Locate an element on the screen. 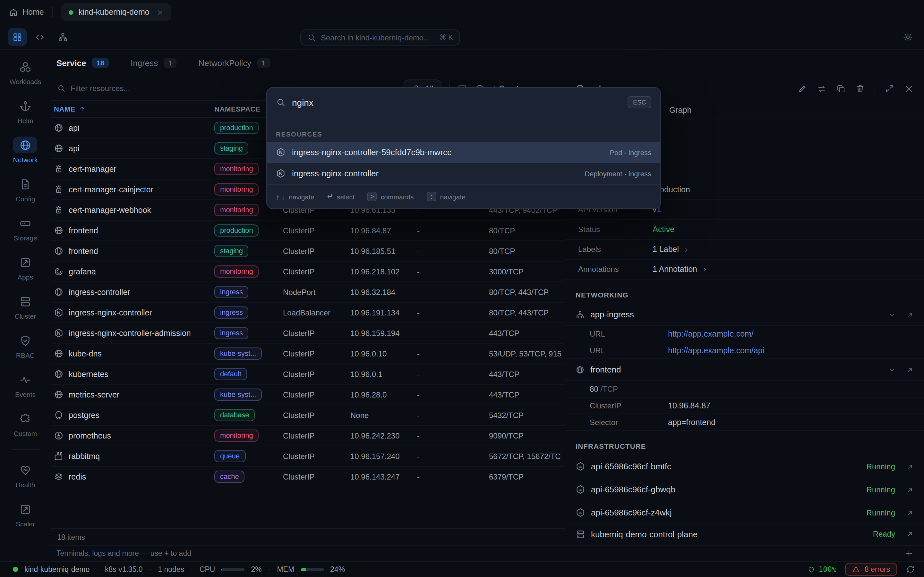 Image resolution: width=924 pixels, height=577 pixels. table-row: ingress-controller ingress NodePort 10.9… is located at coordinates (308, 292).